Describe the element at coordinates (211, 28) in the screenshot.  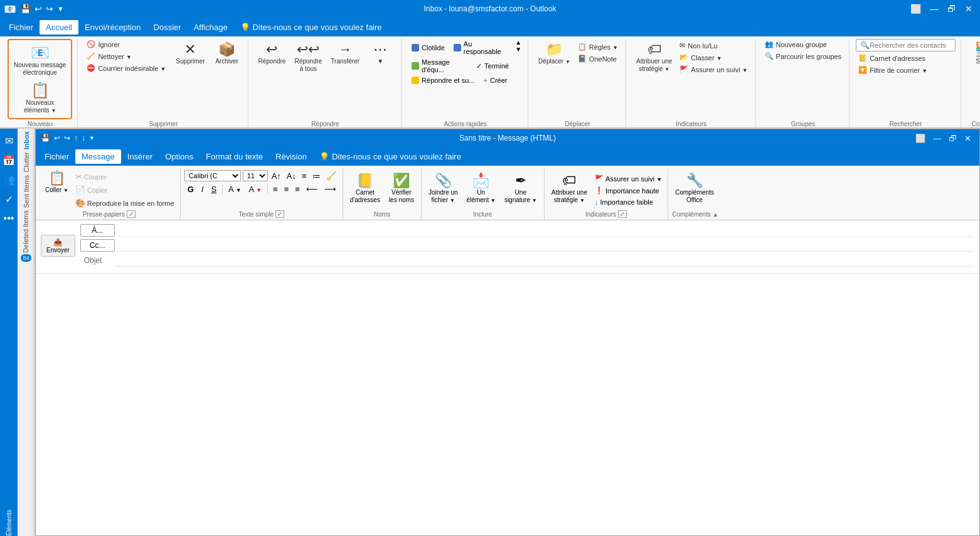
I see `menu-affichage: Affichage` at that location.